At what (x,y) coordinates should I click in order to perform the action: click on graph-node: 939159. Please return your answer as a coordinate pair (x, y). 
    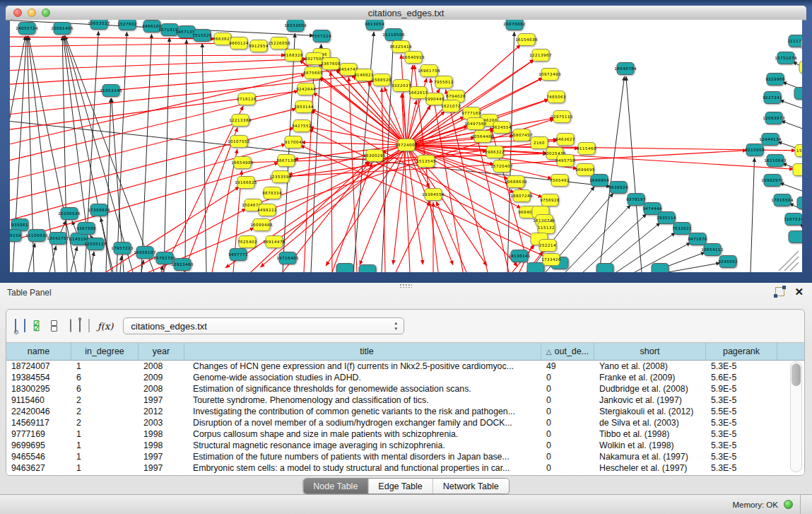
    Looking at the image, I should click on (16, 236).